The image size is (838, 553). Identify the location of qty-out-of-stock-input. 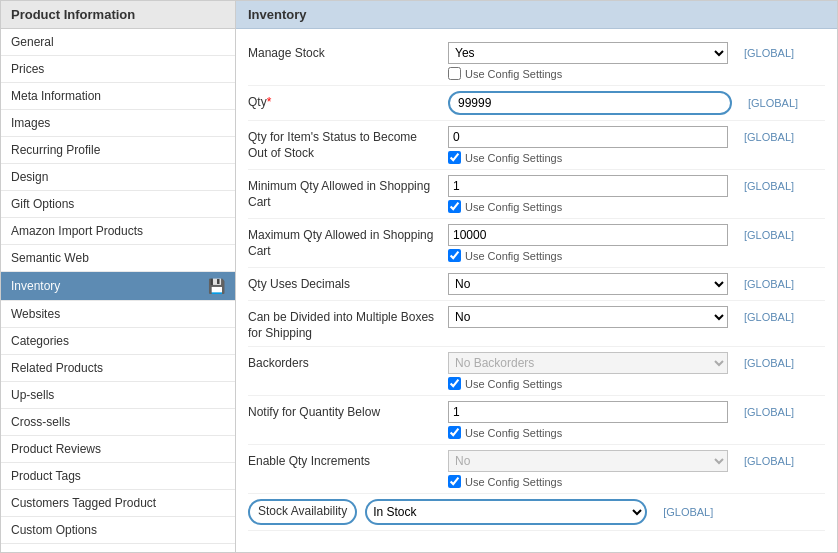
(588, 137).